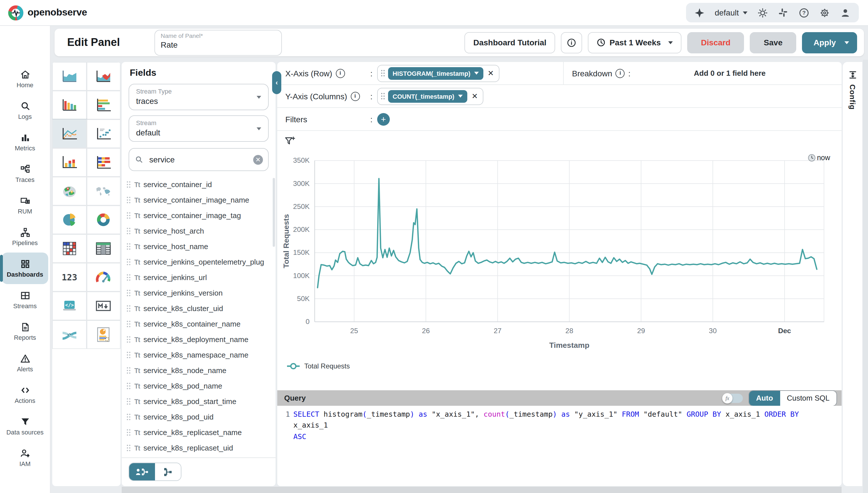 This screenshot has height=493, width=868. What do you see at coordinates (783, 13) in the screenshot?
I see `slack-icon` at bounding box center [783, 13].